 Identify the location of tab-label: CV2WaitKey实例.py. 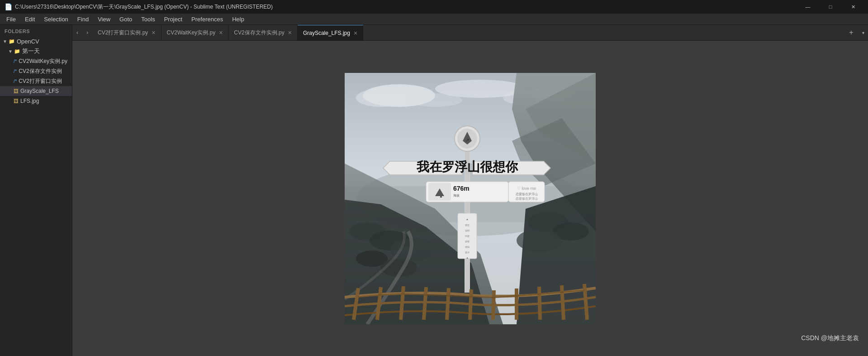
(191, 33).